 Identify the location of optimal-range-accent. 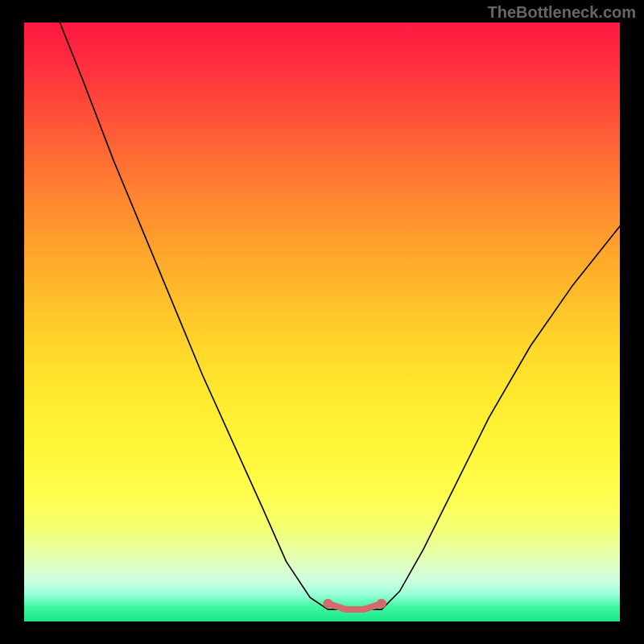
(354, 607).